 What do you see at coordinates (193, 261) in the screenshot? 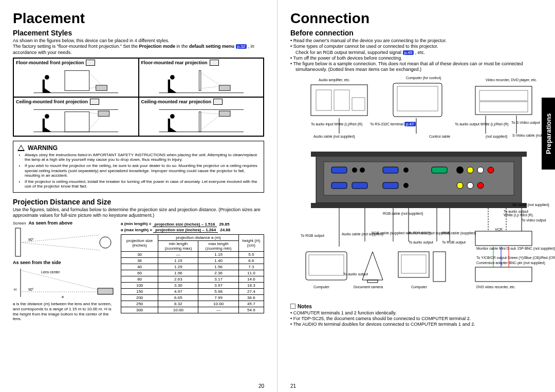
I see `table-row: 361.151.406.6` at bounding box center [193, 261].